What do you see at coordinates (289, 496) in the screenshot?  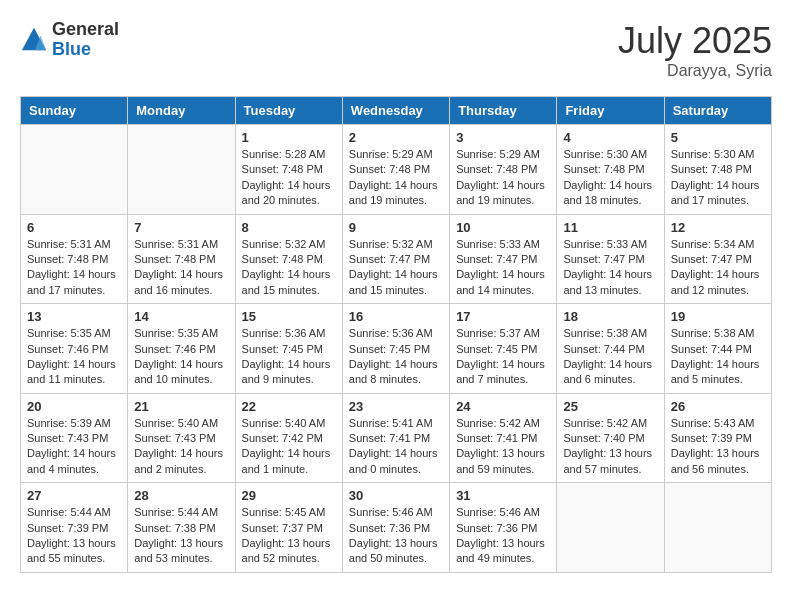 I see `day-number: 29` at bounding box center [289, 496].